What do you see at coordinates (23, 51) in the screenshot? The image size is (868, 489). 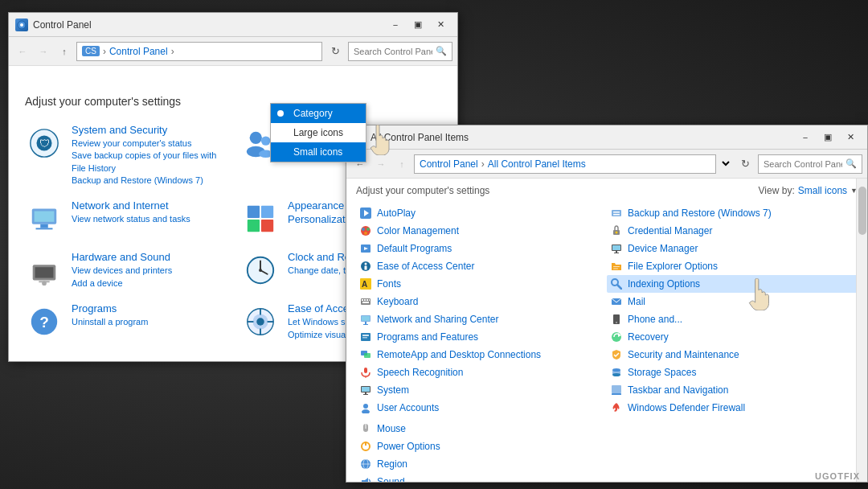 I see `back-btn-cp: ←` at bounding box center [23, 51].